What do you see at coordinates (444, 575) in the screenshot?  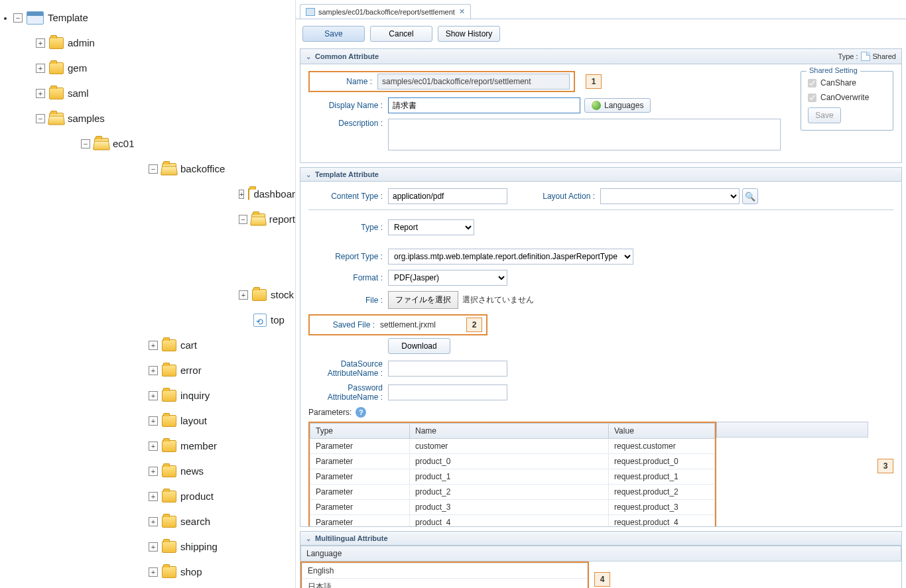 I see `languages-table: English日本語` at bounding box center [444, 575].